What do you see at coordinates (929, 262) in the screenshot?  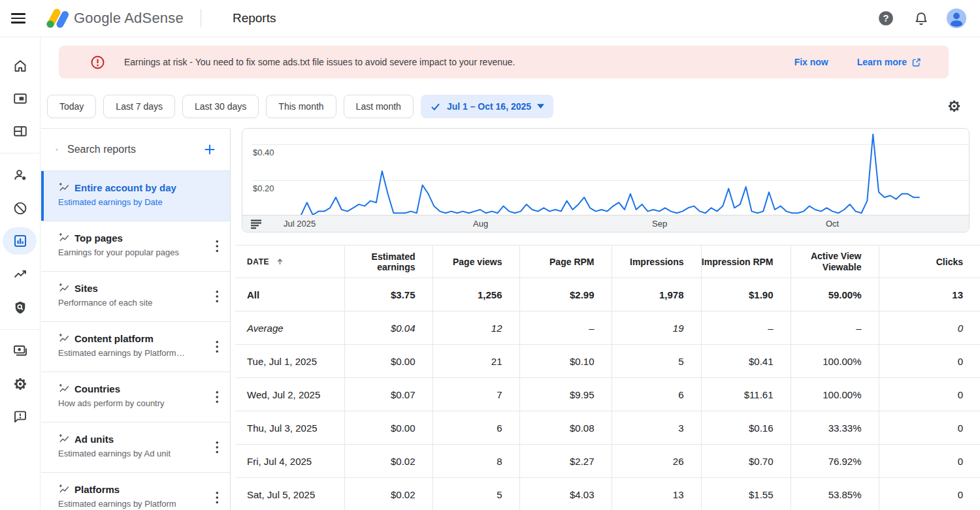 I see `column-header-clicks: Clicks` at bounding box center [929, 262].